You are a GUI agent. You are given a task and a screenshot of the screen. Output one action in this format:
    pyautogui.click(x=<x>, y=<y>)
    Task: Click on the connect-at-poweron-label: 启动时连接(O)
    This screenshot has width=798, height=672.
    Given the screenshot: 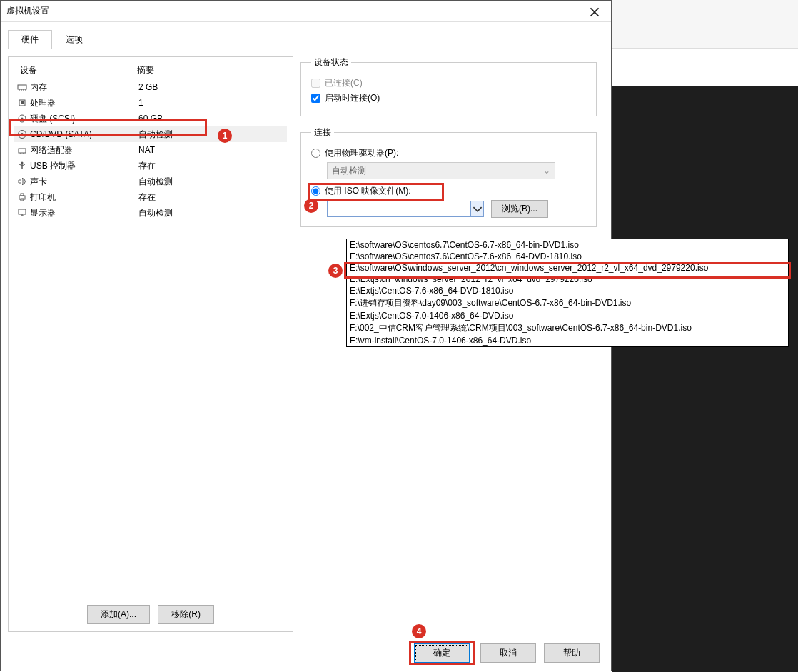 What is the action you would take?
    pyautogui.click(x=353, y=99)
    